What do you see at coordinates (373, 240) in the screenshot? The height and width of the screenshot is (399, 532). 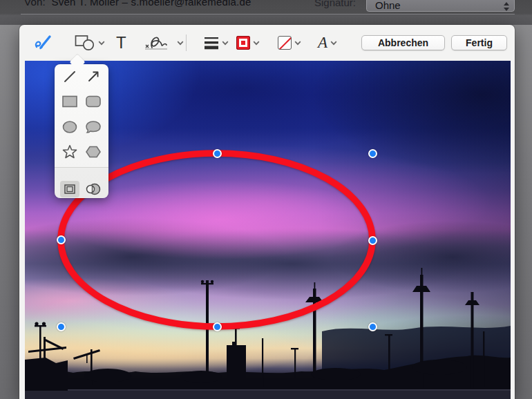 I see `selection-handle-mid-right` at bounding box center [373, 240].